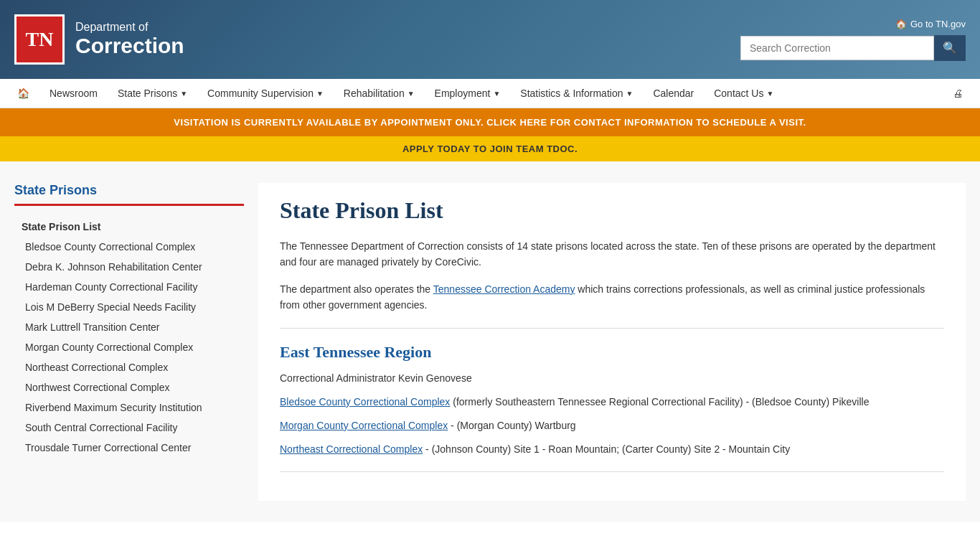 The height and width of the screenshot is (551, 980). I want to click on sidebar-list: State Prison List Bledsoe County Correct…, so click(129, 337).